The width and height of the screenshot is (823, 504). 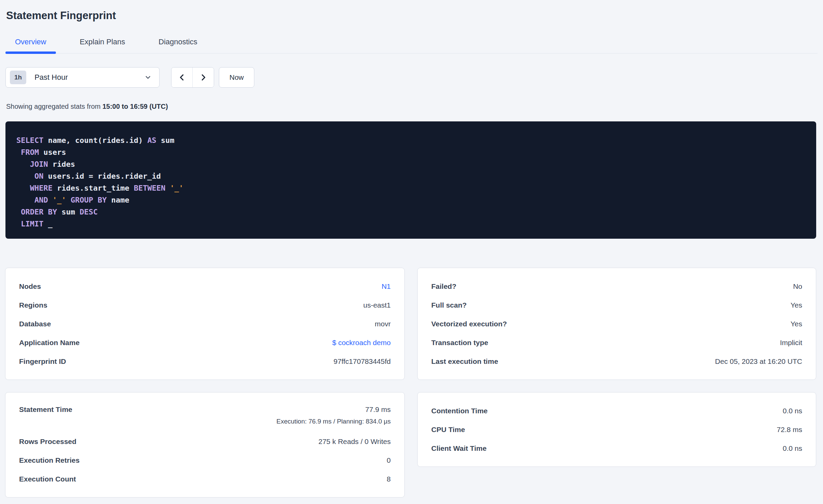 What do you see at coordinates (412, 106) in the screenshot?
I see `aggregation-note: Showing aggregated stats from 15:00 to 1…` at bounding box center [412, 106].